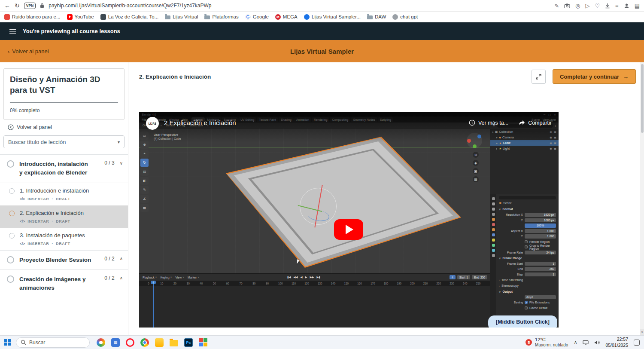 The height and width of the screenshot is (349, 644). Describe the element at coordinates (257, 17) in the screenshot. I see `bookmark-google: GGoogle` at that location.